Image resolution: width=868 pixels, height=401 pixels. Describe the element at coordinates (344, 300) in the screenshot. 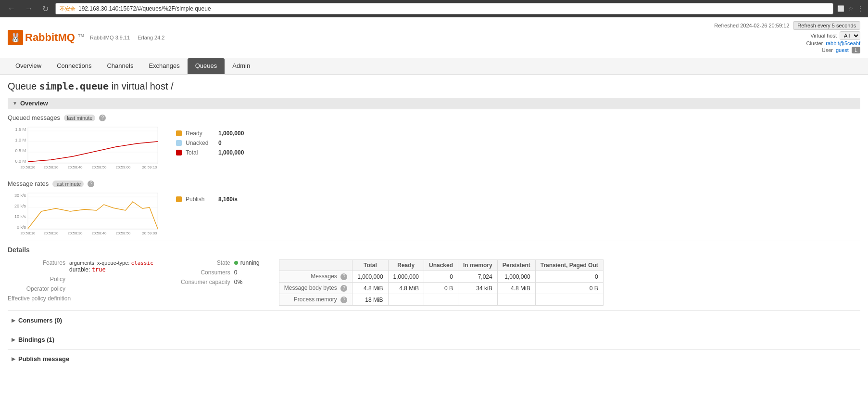

I see `process-memory-help-icon: ?` at that location.